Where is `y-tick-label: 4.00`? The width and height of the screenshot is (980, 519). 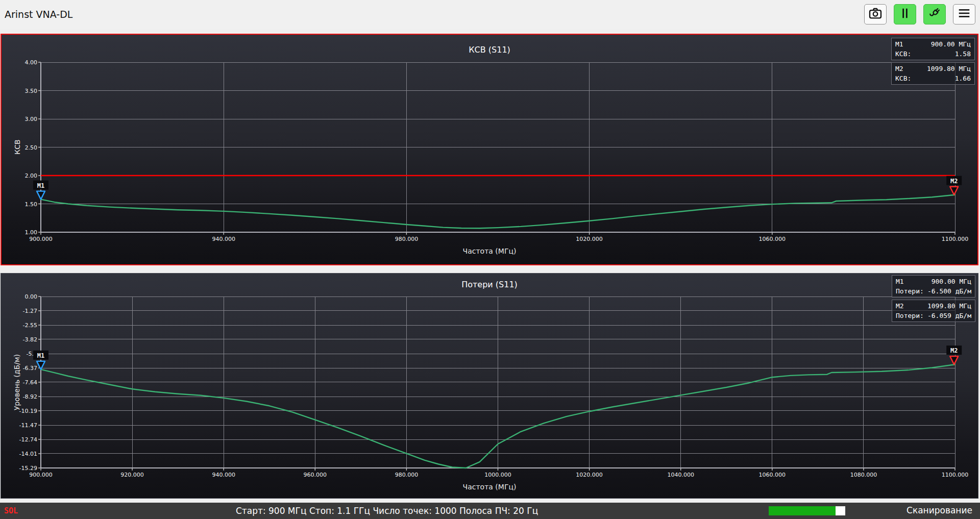 y-tick-label: 4.00 is located at coordinates (32, 62).